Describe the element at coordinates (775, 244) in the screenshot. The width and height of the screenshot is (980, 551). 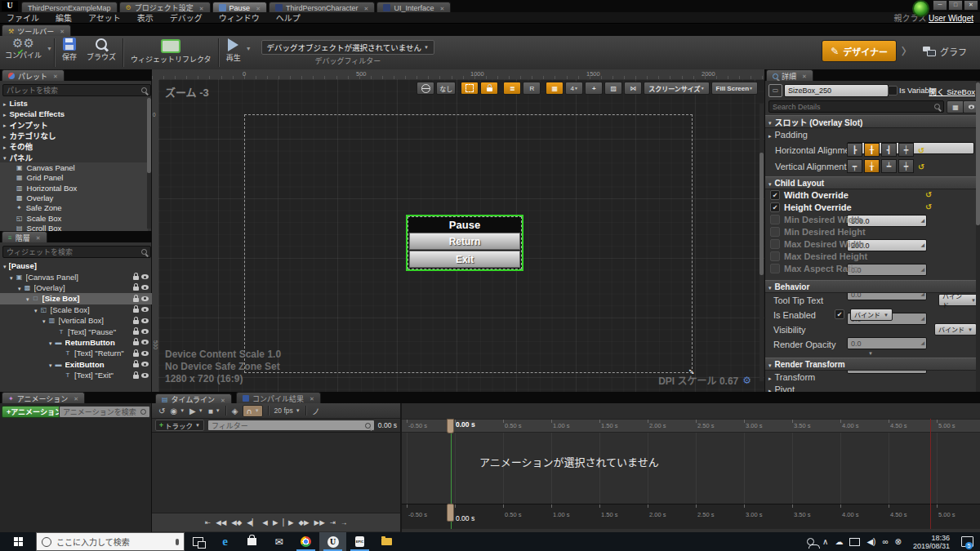
I see `max-desired-width-checkbox` at that location.